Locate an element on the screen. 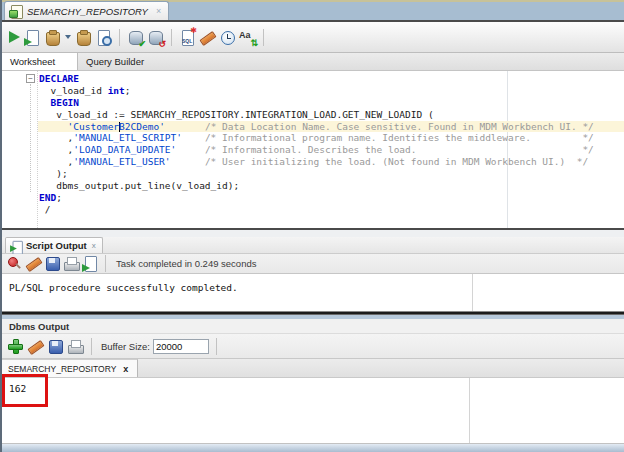 The width and height of the screenshot is (624, 452). code-fold-collapse-icon: − is located at coordinates (30, 78).